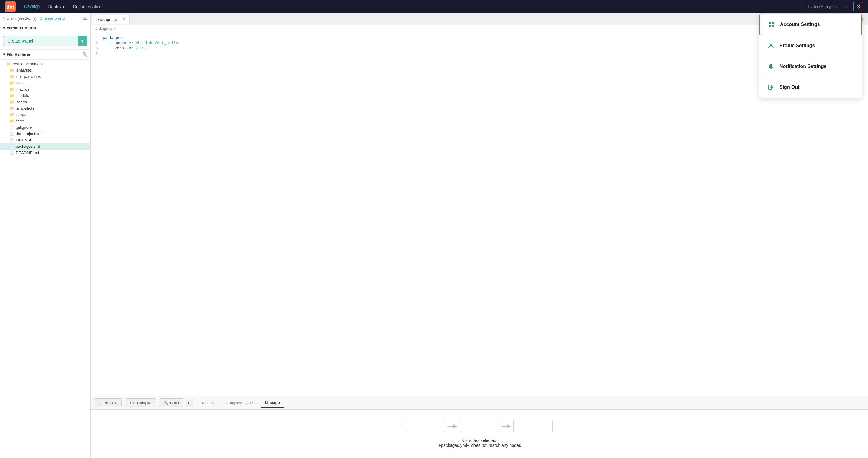 Image resolution: width=868 pixels, height=458 pixels. I want to click on list-item: packages.yml, so click(28, 146).